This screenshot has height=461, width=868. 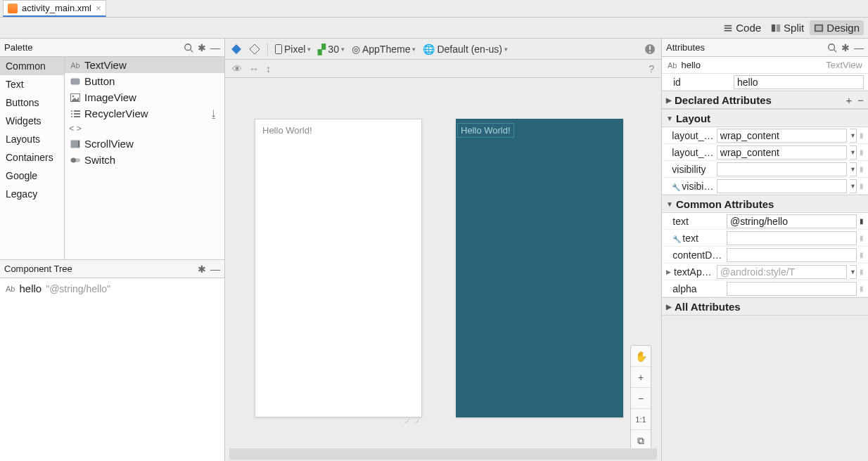 I want to click on attributes-settings-icon: ✱, so click(x=845, y=48).